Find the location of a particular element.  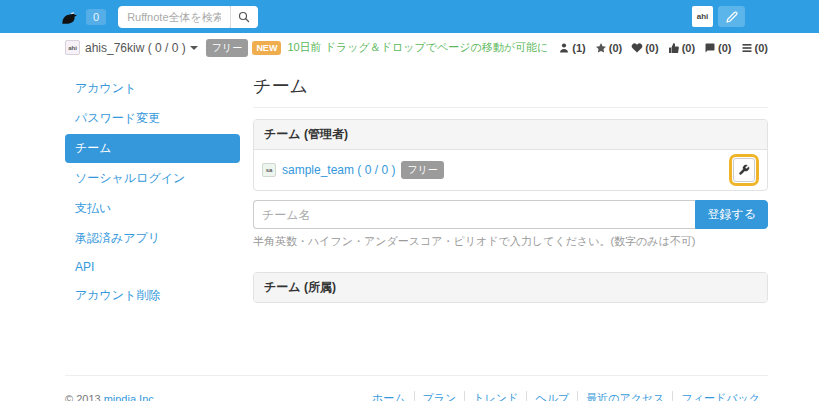

footer-link-help: ヘルプ is located at coordinates (552, 396).